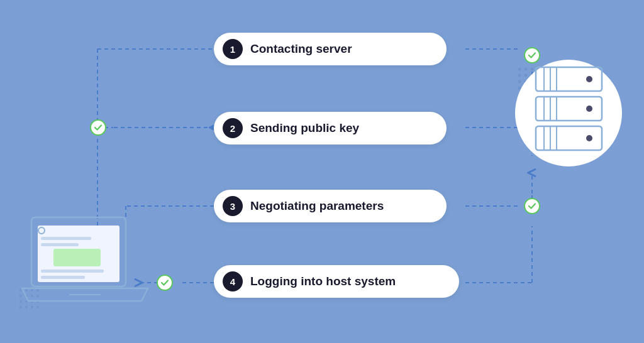 The image size is (644, 343). I want to click on step-2-box: 2 Sending public key, so click(330, 128).